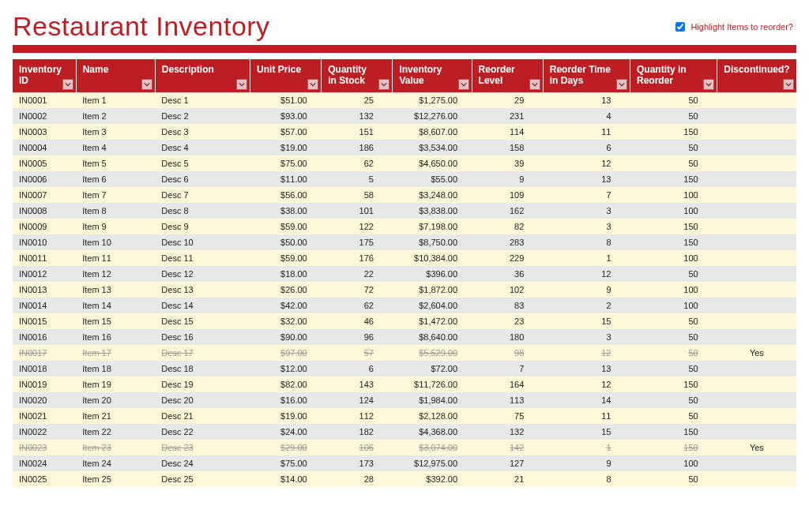  Describe the element at coordinates (44, 163) in the screenshot. I see `cell-id: IN0005` at that location.